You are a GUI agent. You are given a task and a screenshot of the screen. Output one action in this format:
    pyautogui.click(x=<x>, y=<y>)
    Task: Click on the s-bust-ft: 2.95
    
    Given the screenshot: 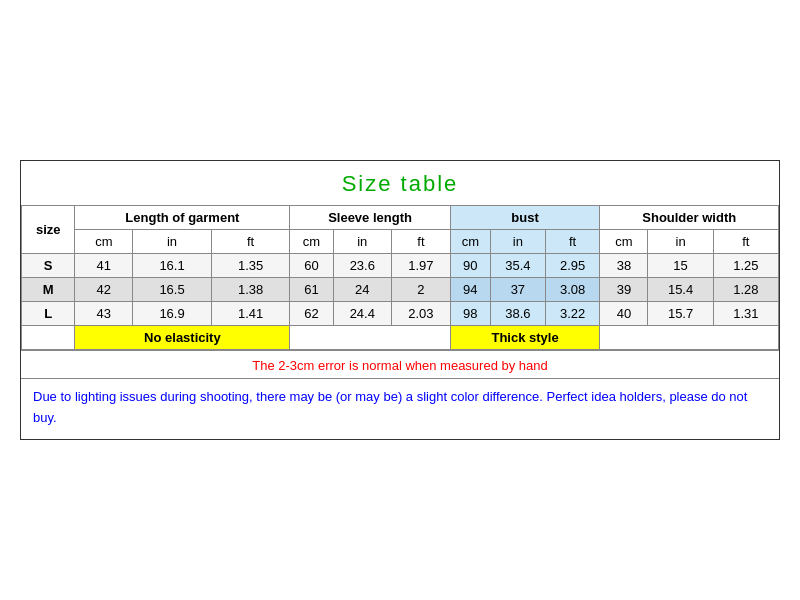 What is the action you would take?
    pyautogui.click(x=572, y=266)
    